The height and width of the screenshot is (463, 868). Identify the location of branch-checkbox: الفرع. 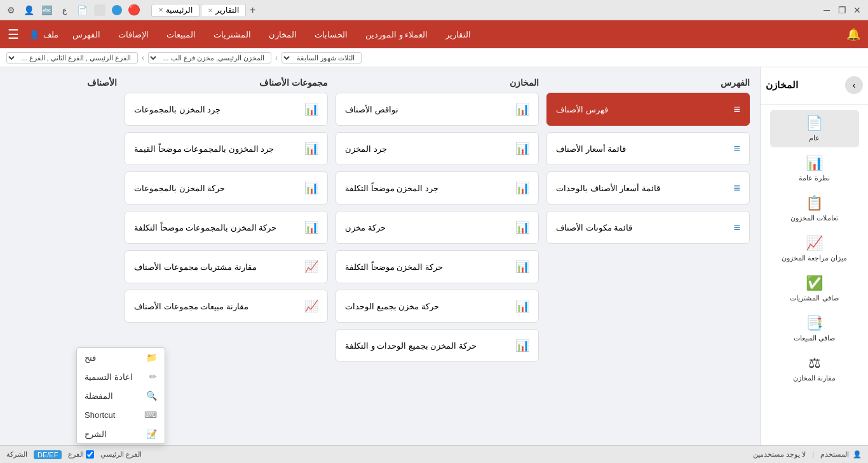
(81, 455).